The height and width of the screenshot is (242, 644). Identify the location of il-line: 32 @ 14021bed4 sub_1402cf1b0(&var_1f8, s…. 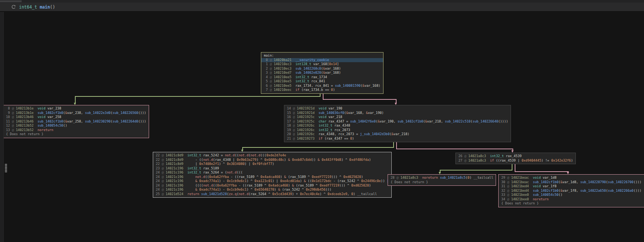
(571, 191).